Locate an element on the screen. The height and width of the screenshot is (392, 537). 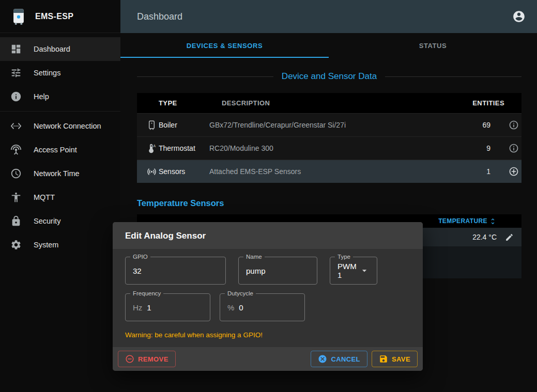
dialog-actions: REMOVE CANCEL SAVE is located at coordinates (268, 359).